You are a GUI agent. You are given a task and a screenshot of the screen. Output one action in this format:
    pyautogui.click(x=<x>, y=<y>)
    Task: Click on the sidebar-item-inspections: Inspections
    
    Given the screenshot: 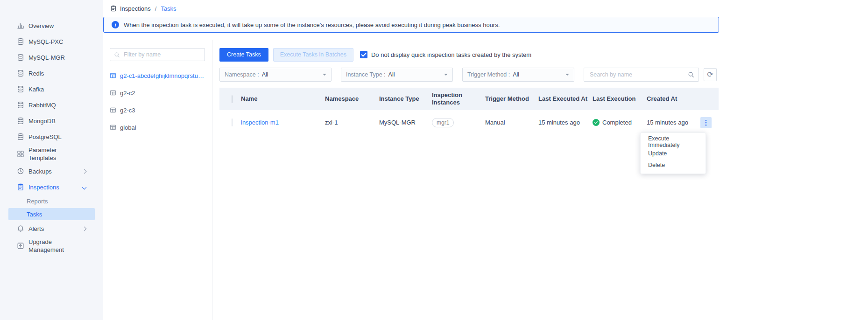 What is the action you would take?
    pyautogui.click(x=51, y=187)
    